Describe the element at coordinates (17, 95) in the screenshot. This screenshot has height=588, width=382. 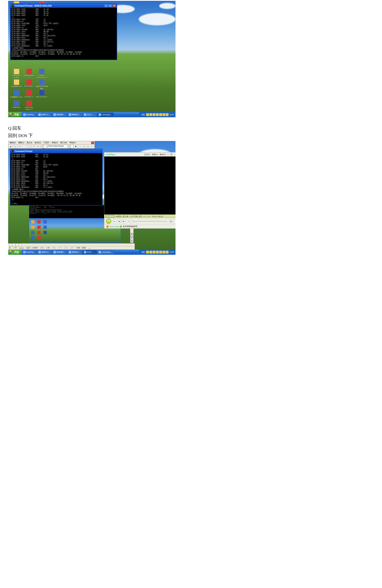
I see `desktop-icon: 音频播放器 2003` at that location.